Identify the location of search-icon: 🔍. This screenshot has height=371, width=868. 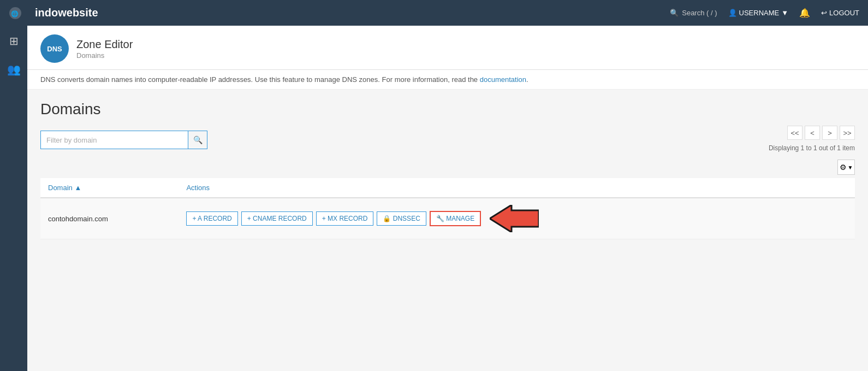
(674, 13).